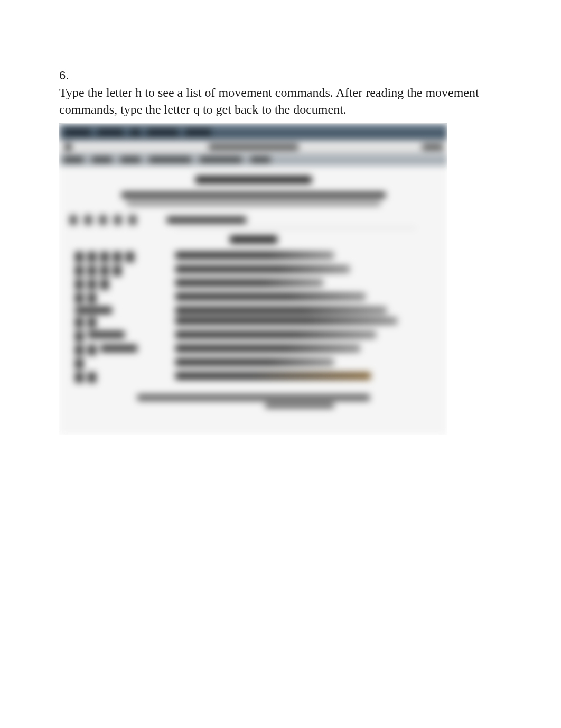  What do you see at coordinates (254, 147) in the screenshot?
I see `window-titlebar` at bounding box center [254, 147].